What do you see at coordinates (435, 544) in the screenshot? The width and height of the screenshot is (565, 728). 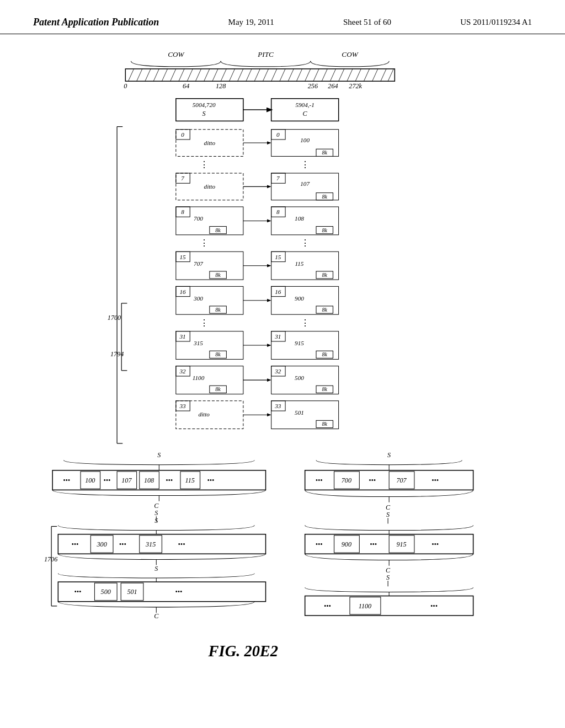 I see `rr2-dots3: •••` at bounding box center [435, 544].